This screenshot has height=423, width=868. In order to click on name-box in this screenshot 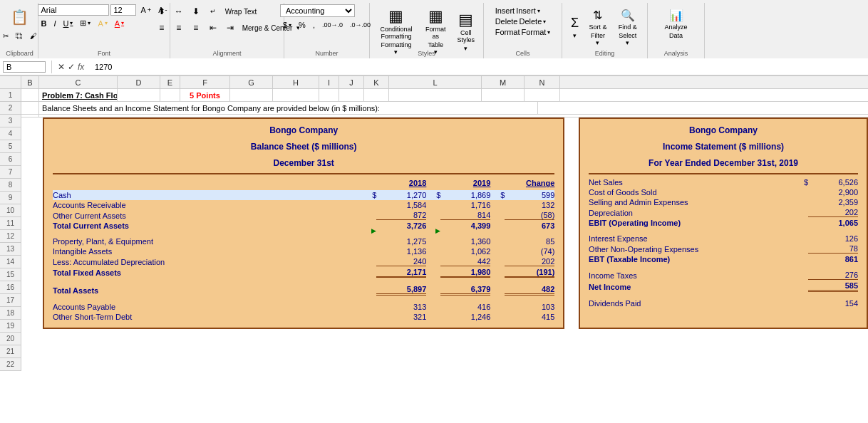, I will do `click(24, 67)`.